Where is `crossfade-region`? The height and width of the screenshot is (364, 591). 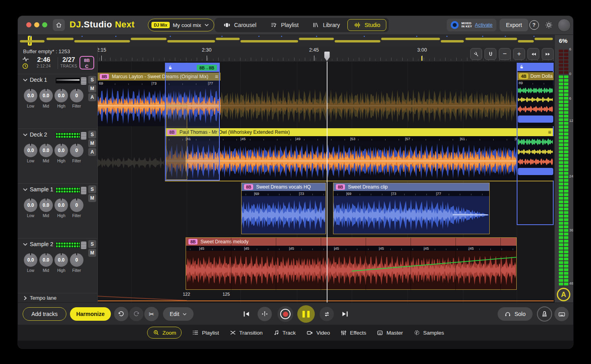 crossfade-region is located at coordinates (176, 143).